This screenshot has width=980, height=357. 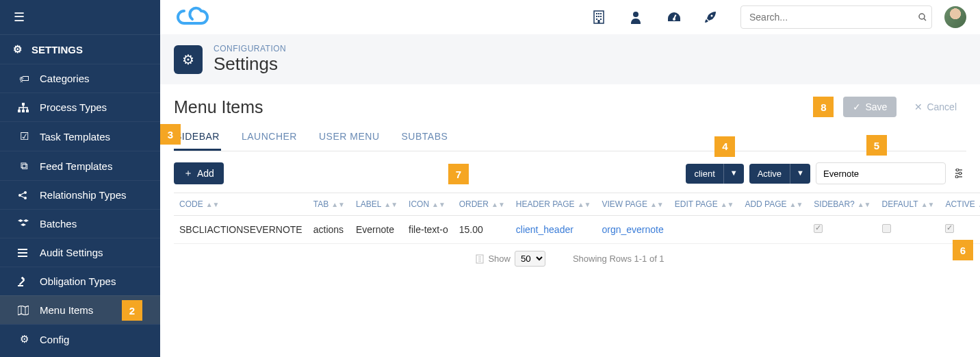 I want to click on sidebar-item-task-templates: ☑ Task Templates, so click(x=80, y=136).